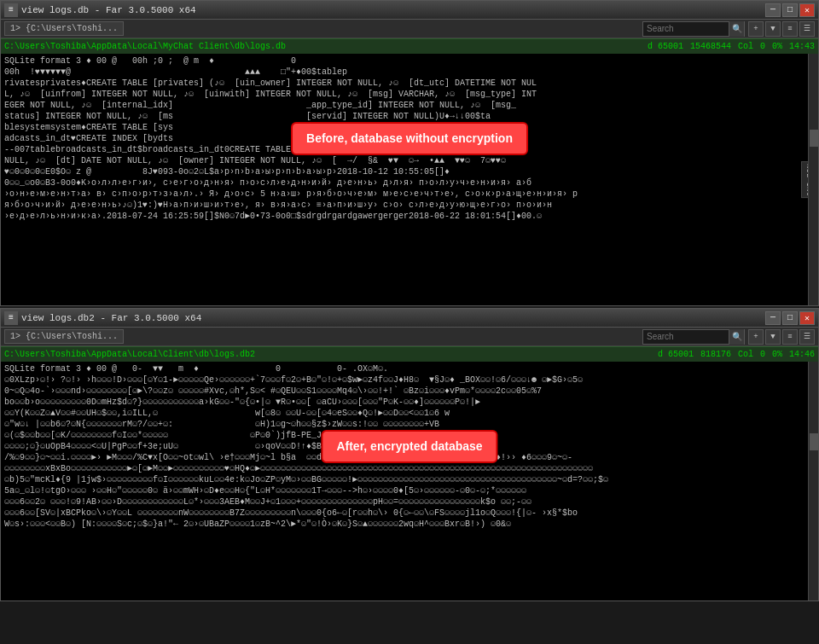  I want to click on hex-line: ☺☺☺6☺☺2☺ ☺☺☺!☺9!AB›☺☺›D☺☺☺☺☺☺☺☺☺☺☺☺L☺*›☺…, so click(410, 502).